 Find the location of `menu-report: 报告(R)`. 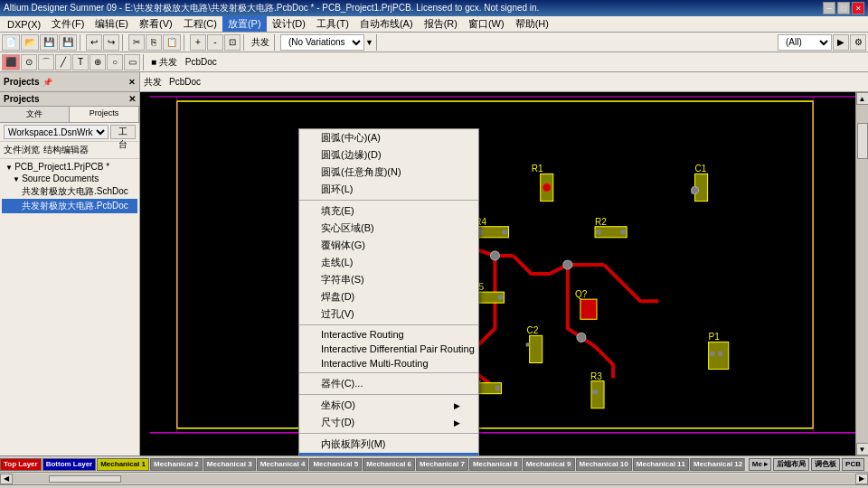

menu-report: 报告(R) is located at coordinates (441, 23).